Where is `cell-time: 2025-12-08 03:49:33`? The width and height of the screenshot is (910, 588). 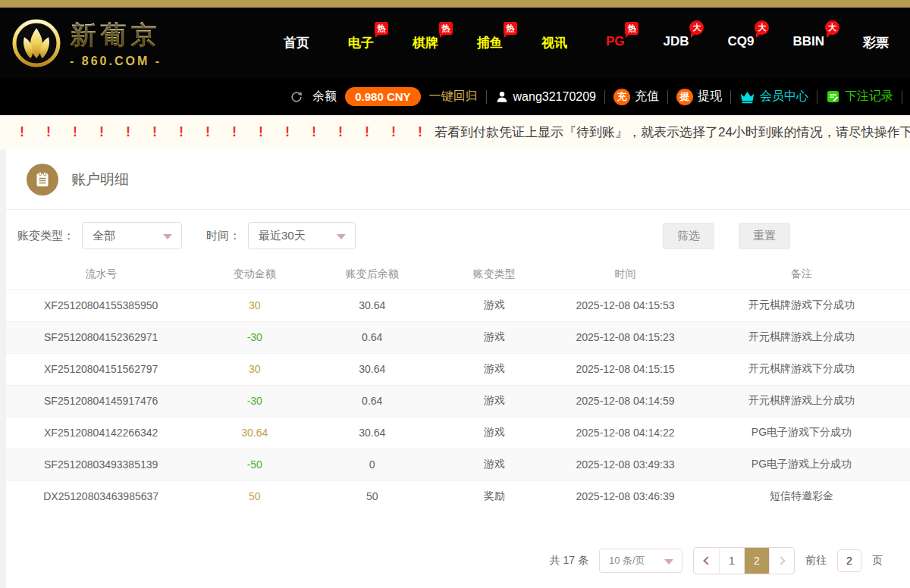 cell-time: 2025-12-08 03:49:33 is located at coordinates (625, 464).